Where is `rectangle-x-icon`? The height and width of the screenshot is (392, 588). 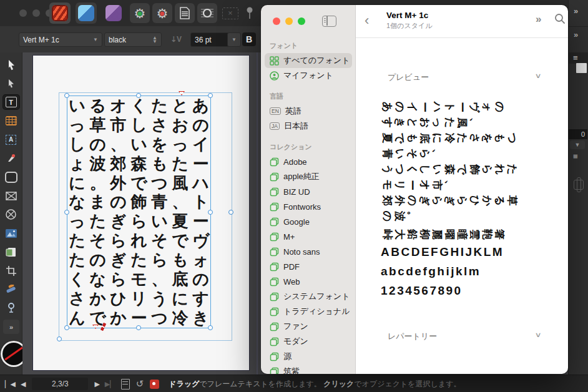
rectangle-x-icon is located at coordinates (11, 196).